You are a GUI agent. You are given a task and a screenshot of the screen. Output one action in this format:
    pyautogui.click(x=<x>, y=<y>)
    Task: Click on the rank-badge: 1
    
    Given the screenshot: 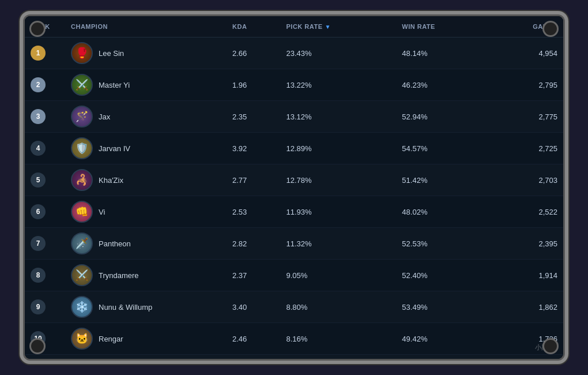 What is the action you would take?
    pyautogui.click(x=38, y=53)
    